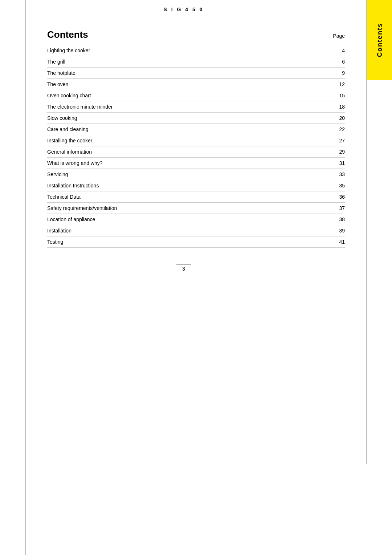 This screenshot has width=392, height=555. Describe the element at coordinates (339, 242) in the screenshot. I see `toc-item-page: 41` at that location.